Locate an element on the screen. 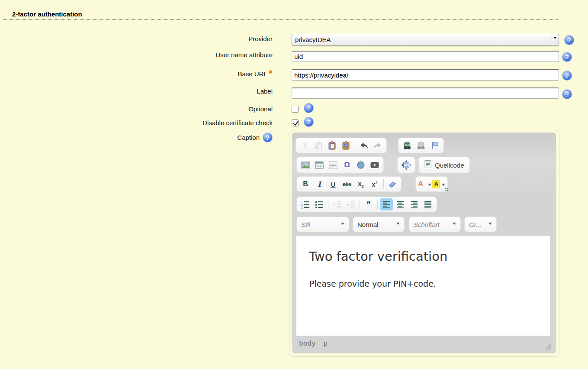  optional-label: Optional is located at coordinates (260, 109).